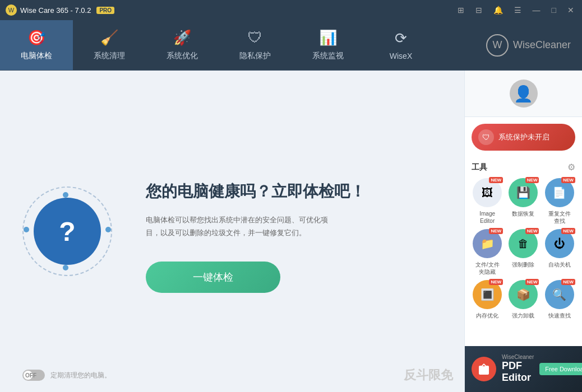 Image resolution: width=582 pixels, height=392 pixels. I want to click on pdf-banner: WiseCleaner PDF Editor Free Download, so click(524, 369).